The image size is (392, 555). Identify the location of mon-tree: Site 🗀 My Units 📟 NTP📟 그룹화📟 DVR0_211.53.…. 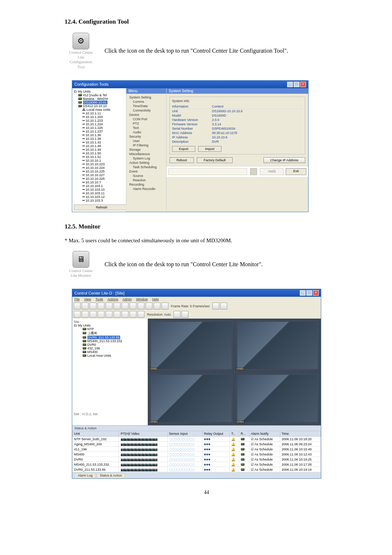
(110, 372).